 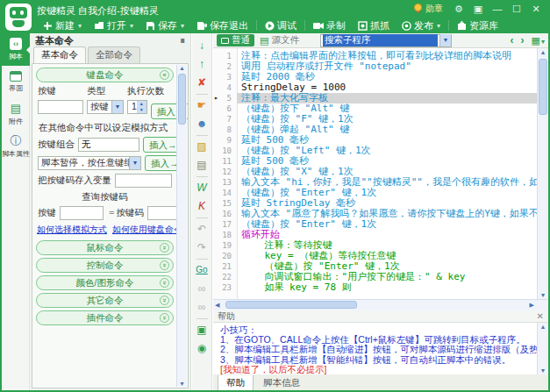 What do you see at coordinates (202, 65) in the screenshot?
I see `move-up-icon: ↑` at bounding box center [202, 65].